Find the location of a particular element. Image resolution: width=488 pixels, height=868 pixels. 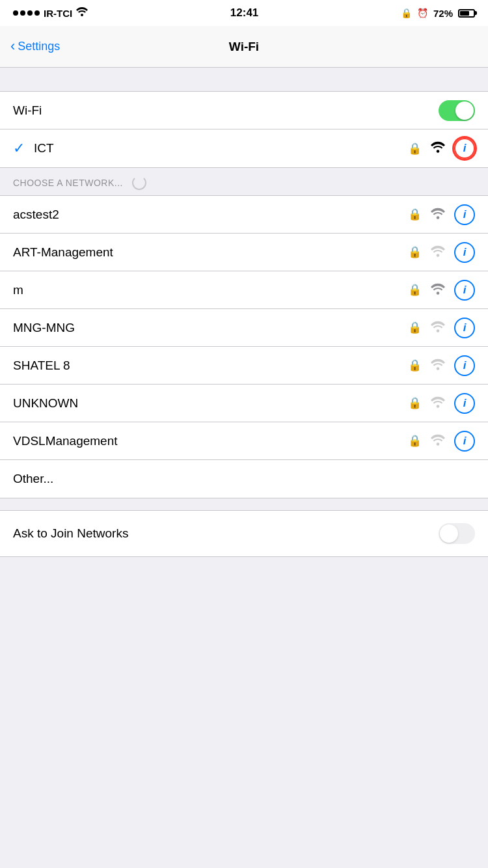

connected-network-right: 🔒 i is located at coordinates (441, 148).